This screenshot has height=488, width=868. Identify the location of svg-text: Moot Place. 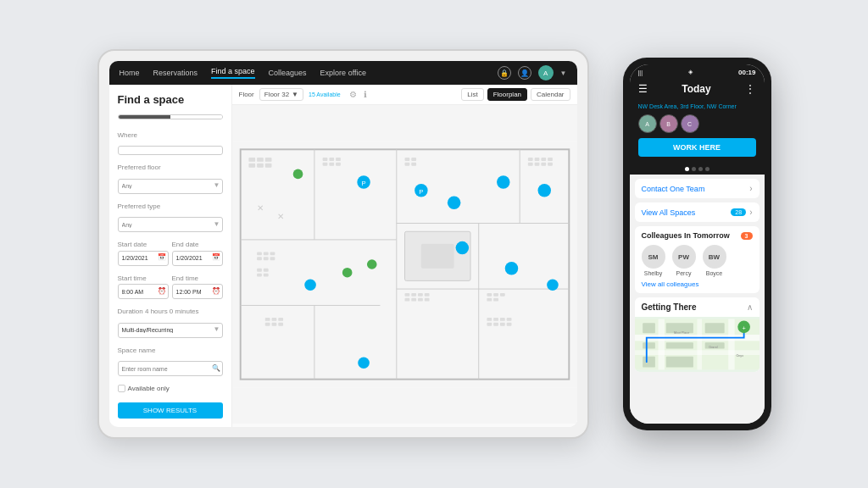
(681, 333).